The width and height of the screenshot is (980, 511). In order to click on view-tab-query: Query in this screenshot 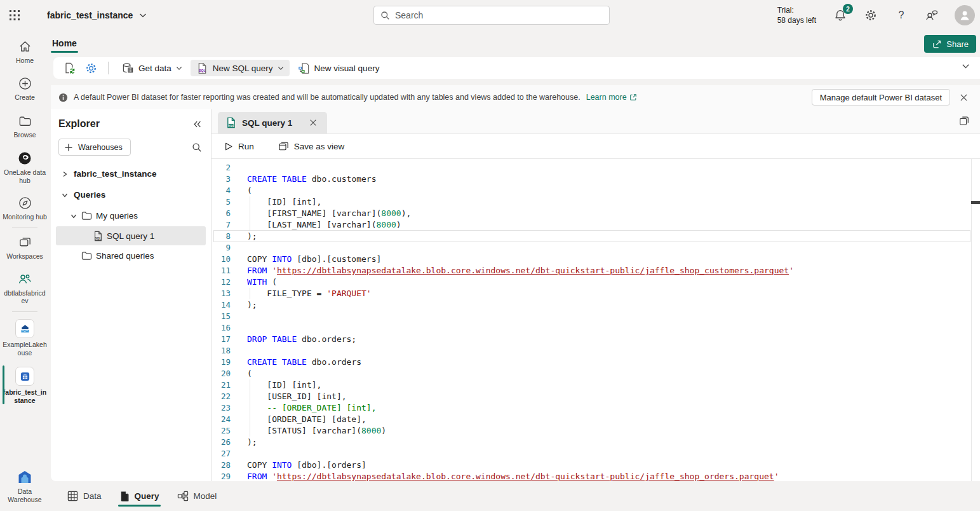, I will do `click(140, 496)`.